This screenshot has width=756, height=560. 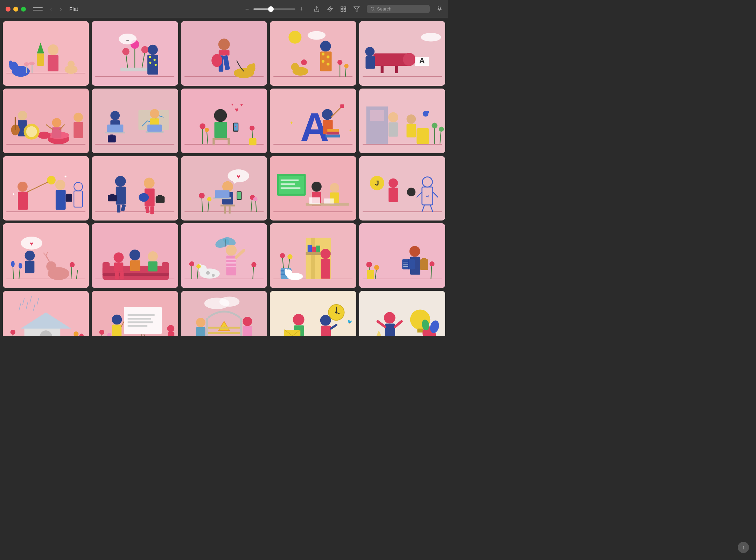 What do you see at coordinates (398, 9) in the screenshot?
I see `search-bar` at bounding box center [398, 9].